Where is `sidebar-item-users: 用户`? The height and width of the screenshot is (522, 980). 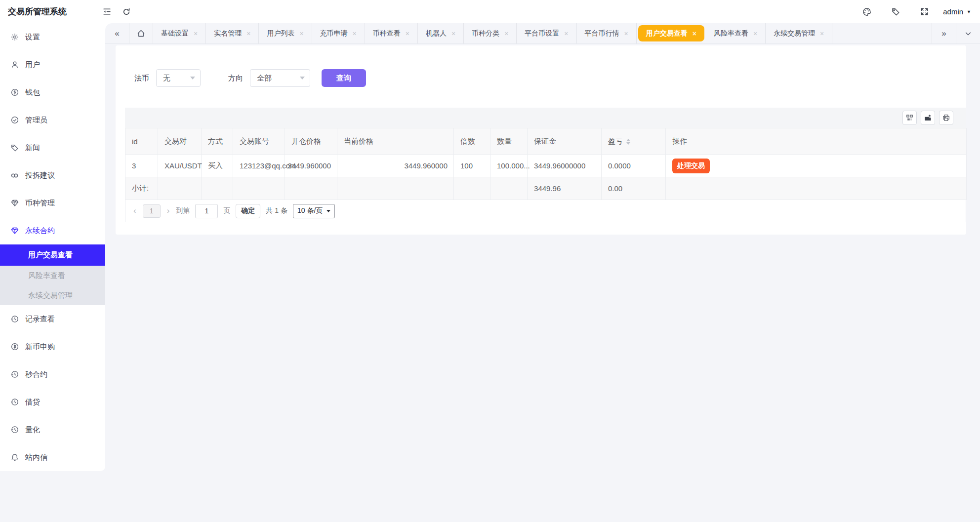
sidebar-item-users: 用户 is located at coordinates (52, 65).